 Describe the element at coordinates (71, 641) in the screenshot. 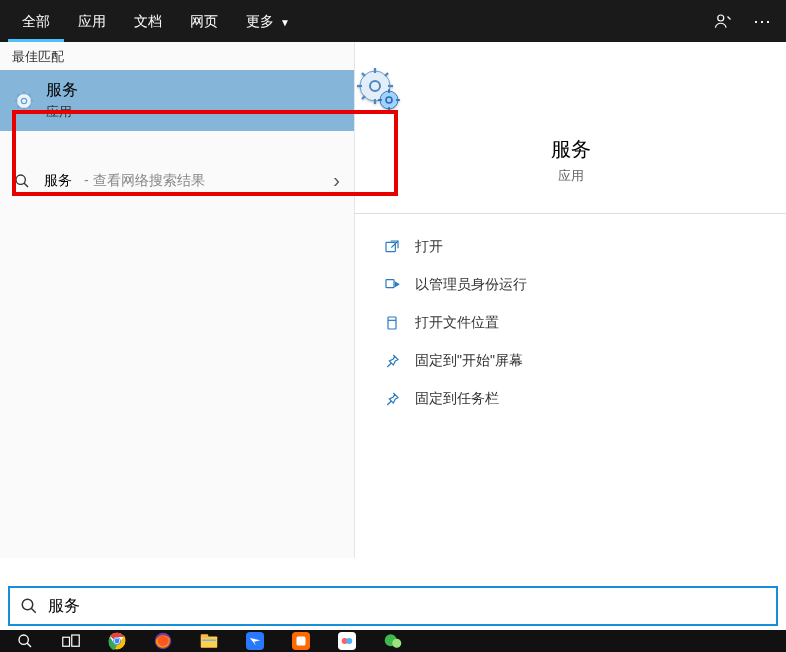

I see `taskview-icon` at that location.